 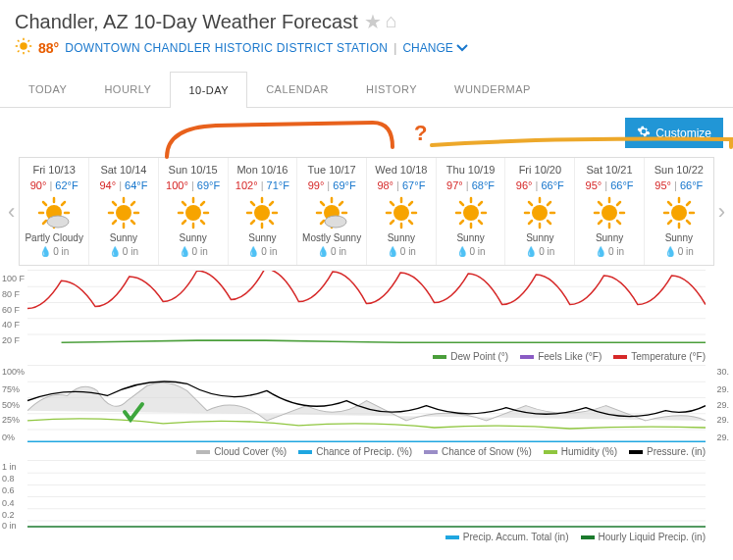 I want to click on legend-1: Dew Point (°) Feels Like (°F) Temperatur…, so click(x=367, y=357).